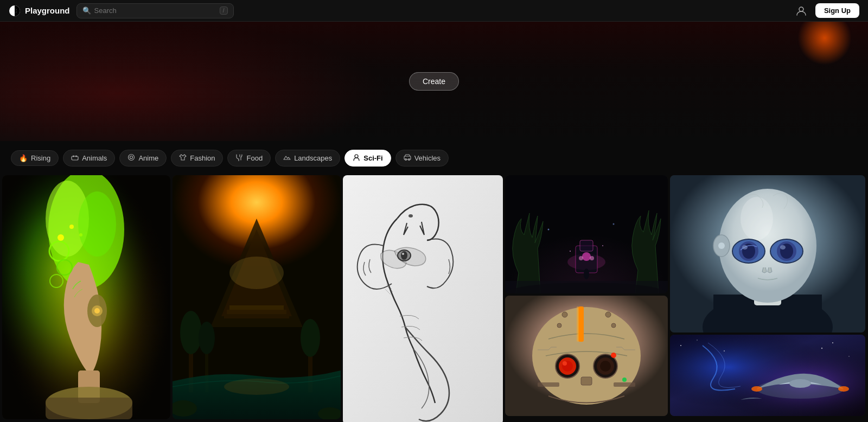 This screenshot has width=868, height=422. What do you see at coordinates (41, 158) in the screenshot?
I see `cat-rising-label: Rising` at bounding box center [41, 158].